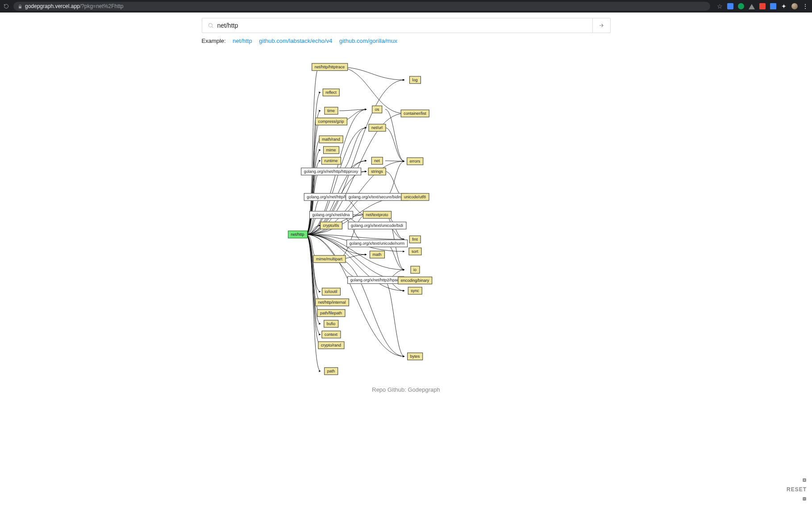 This screenshot has width=812, height=506. Describe the element at coordinates (74, 6) in the screenshot. I see `address-bar-text: godepgraph.vercel.app/?pkg=net%2Fhttp` at that location.